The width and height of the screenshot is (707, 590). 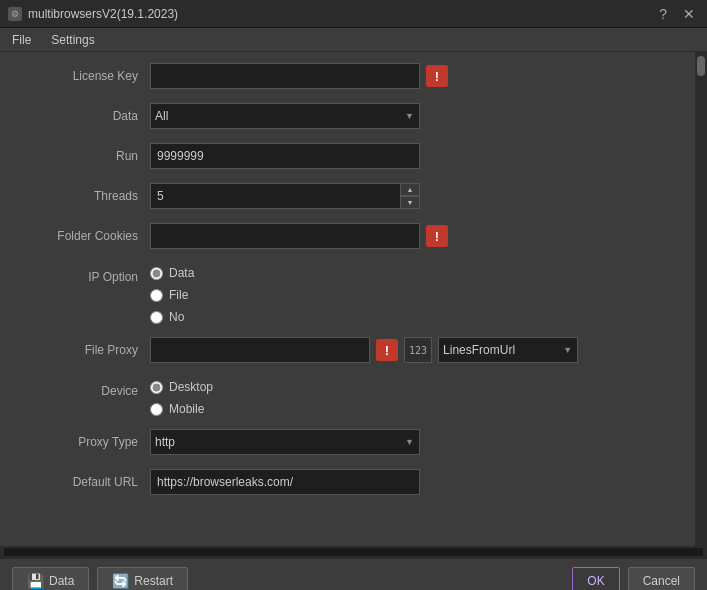 What do you see at coordinates (156, 274) in the screenshot?
I see `ip-option-data-radio` at bounding box center [156, 274].